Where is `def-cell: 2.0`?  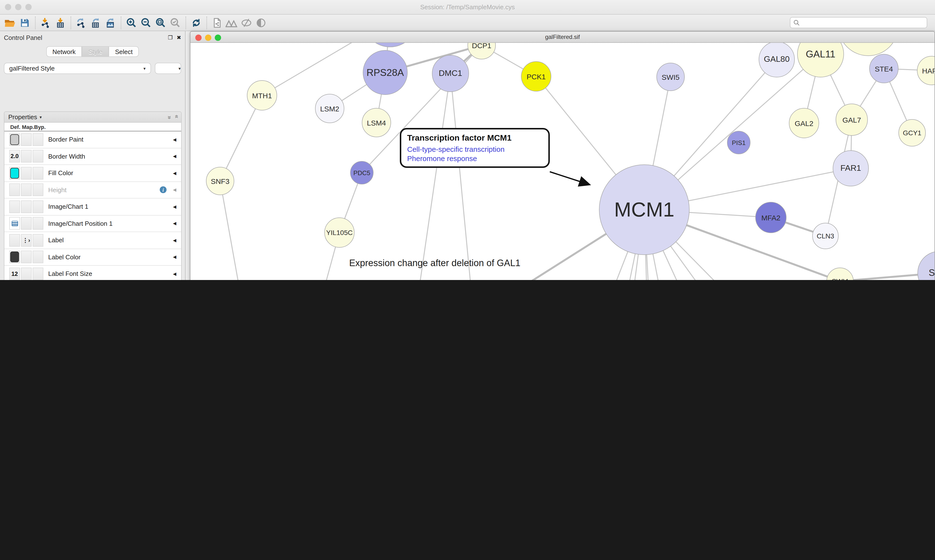 def-cell: 2.0 is located at coordinates (15, 156).